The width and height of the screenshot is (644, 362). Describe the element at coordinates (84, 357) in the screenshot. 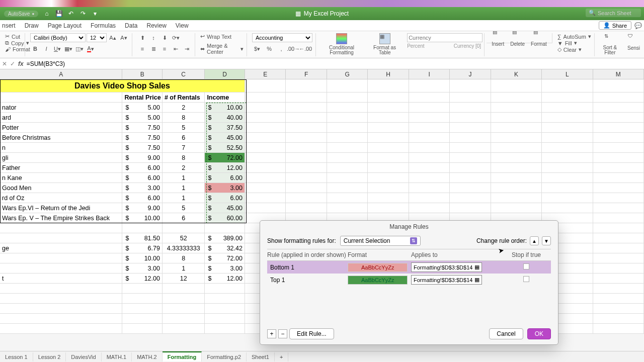

I see `sheet-tab: DaviesVid` at that location.